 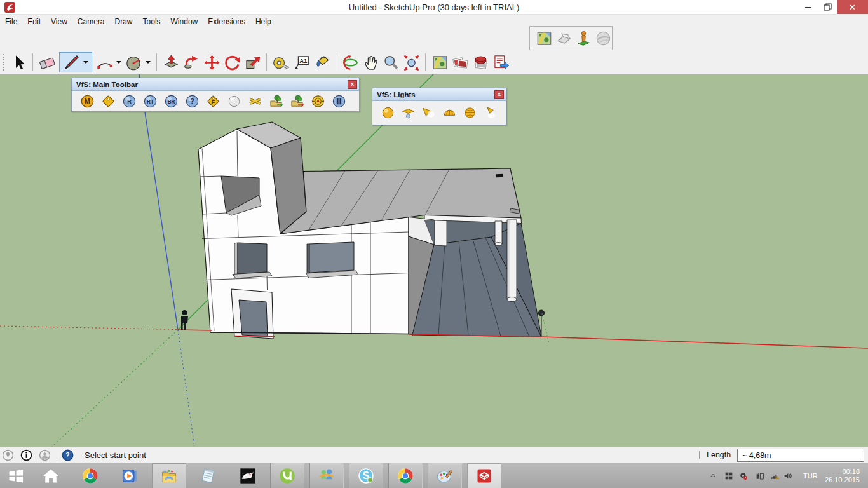 What do you see at coordinates (301, 62) in the screenshot?
I see `text-icon: A1` at bounding box center [301, 62].